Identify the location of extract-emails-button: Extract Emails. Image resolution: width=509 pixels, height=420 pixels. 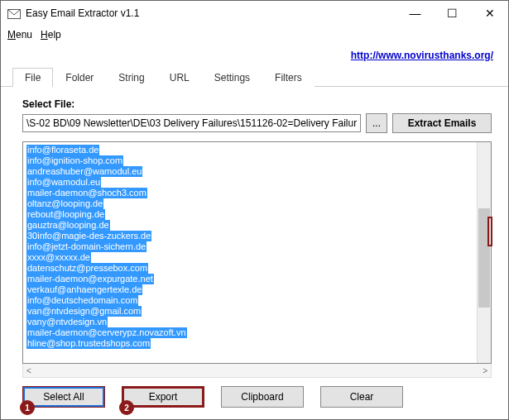
(442, 123).